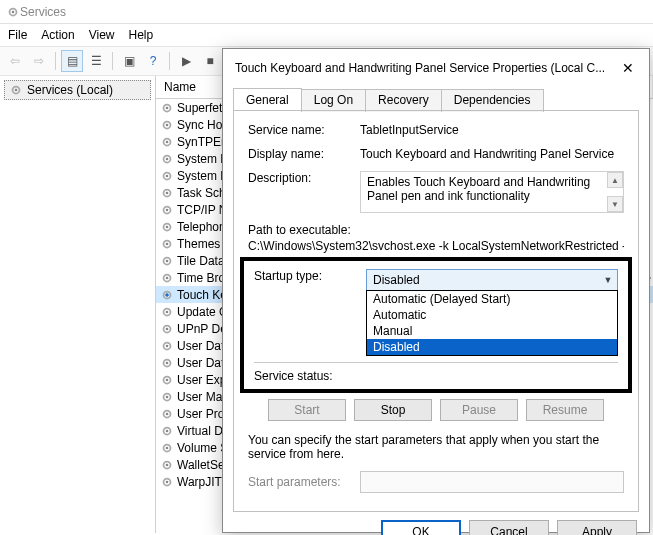 This screenshot has height=535, width=653. What do you see at coordinates (615, 180) in the screenshot?
I see `scroll-up-icon: ▲` at bounding box center [615, 180].